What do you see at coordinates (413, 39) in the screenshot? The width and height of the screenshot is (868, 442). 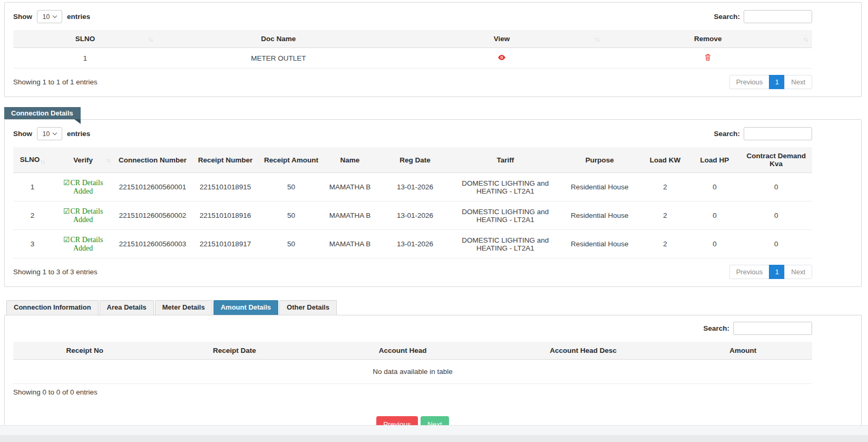 I see `table-header-row: SLNO ↑↓ Doc Name View ↑↓ Remove ↑↓` at bounding box center [413, 39].